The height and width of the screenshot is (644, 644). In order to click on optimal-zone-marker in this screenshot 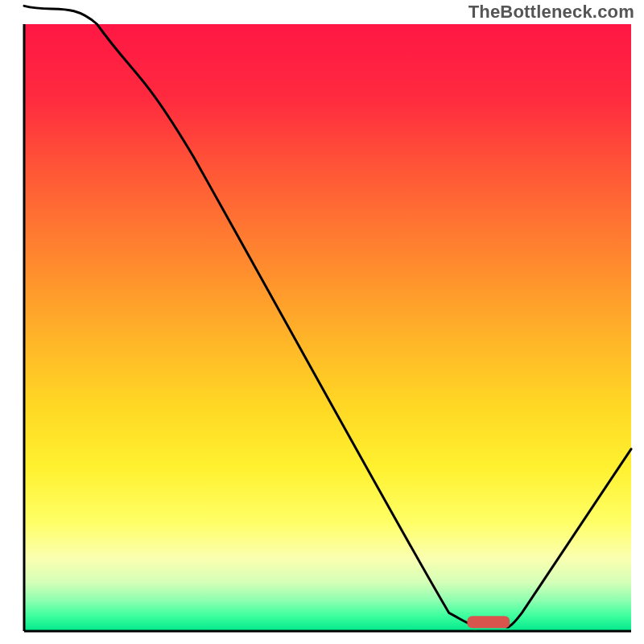, I will do `click(488, 621)`.